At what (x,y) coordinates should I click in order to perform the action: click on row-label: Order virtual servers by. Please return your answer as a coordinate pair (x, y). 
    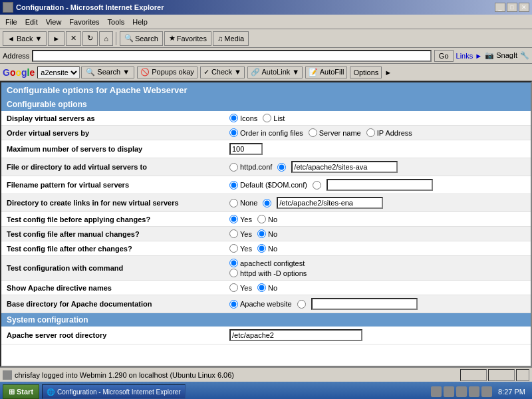
    Looking at the image, I should click on (113, 133).